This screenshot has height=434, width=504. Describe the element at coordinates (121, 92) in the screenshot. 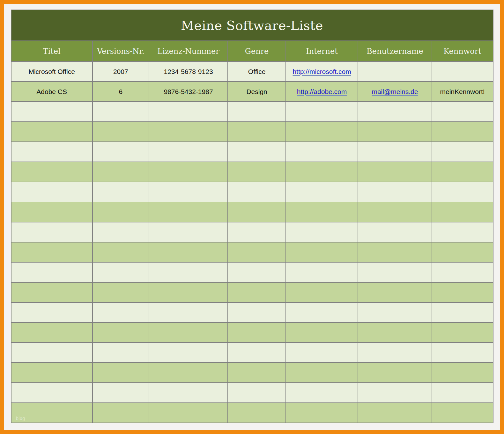

I see `cell-versions-nr: 6` at that location.